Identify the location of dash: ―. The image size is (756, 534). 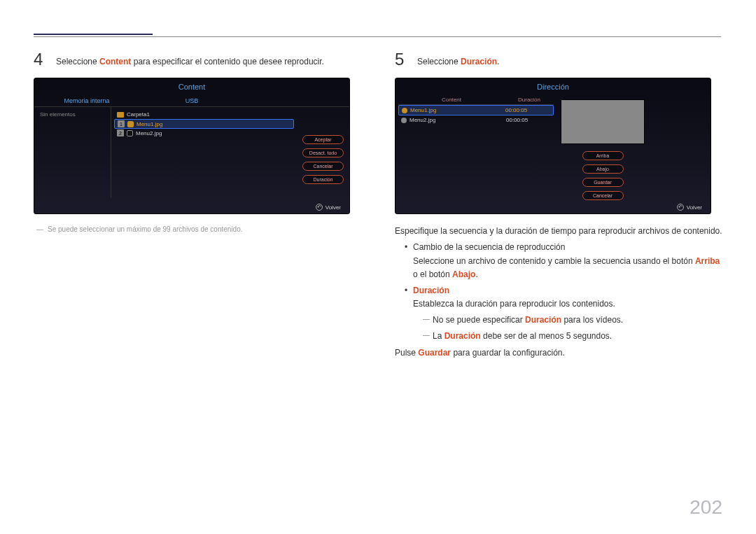
(42, 230).